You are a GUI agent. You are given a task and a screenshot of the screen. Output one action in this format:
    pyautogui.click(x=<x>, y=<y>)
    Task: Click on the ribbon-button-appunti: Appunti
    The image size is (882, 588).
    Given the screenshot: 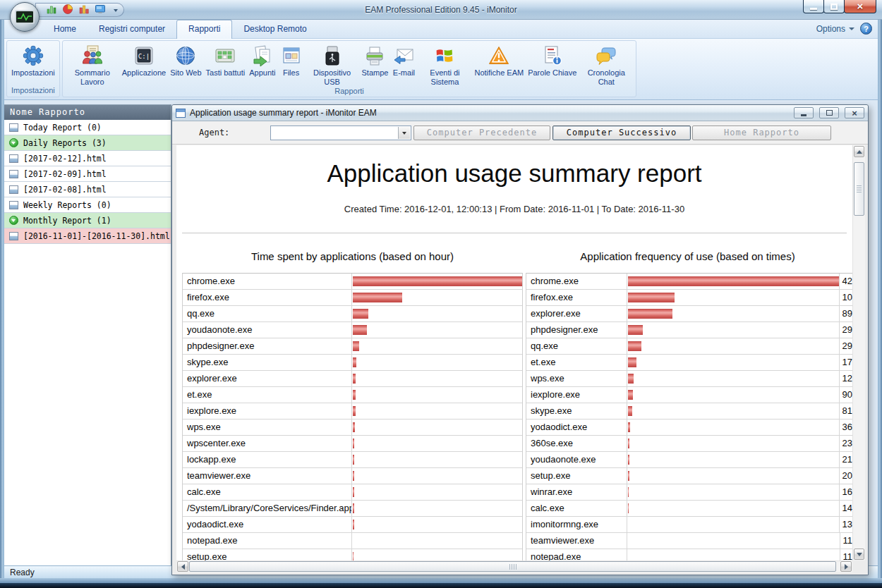 What is the action you would take?
    pyautogui.click(x=262, y=61)
    